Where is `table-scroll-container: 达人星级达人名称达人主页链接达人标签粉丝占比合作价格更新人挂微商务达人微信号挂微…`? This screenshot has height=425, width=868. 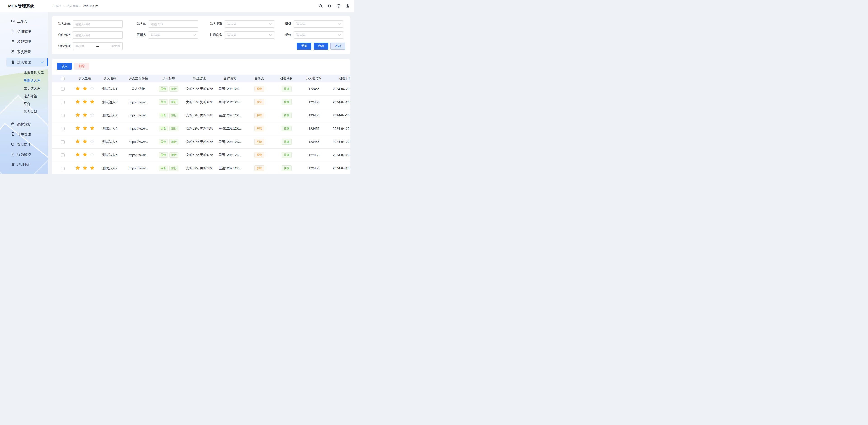
table-scroll-container: 达人星级达人名称达人主页链接达人标签粉丝占比合作价格更新人挂微商务达人微信号挂微… is located at coordinates (201, 124).